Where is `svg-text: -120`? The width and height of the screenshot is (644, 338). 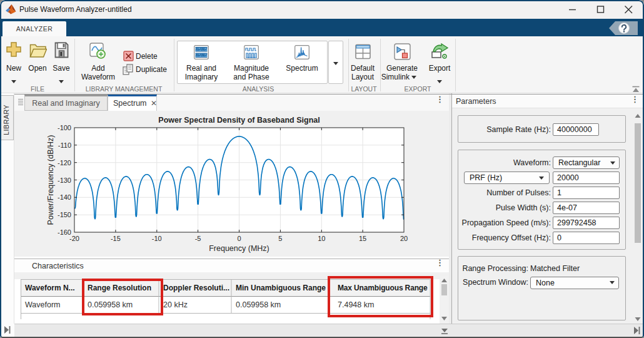 svg-text: -120 is located at coordinates (64, 163).